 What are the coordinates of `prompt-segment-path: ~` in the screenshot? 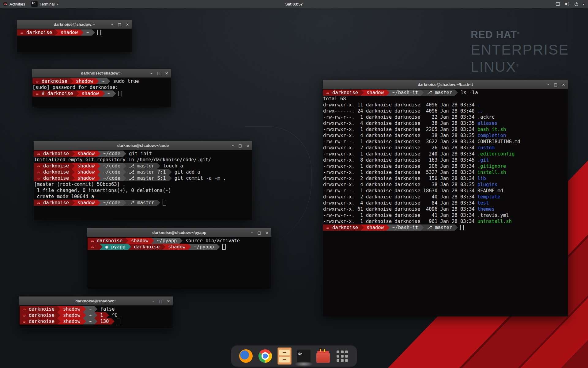 It's located at (103, 81).